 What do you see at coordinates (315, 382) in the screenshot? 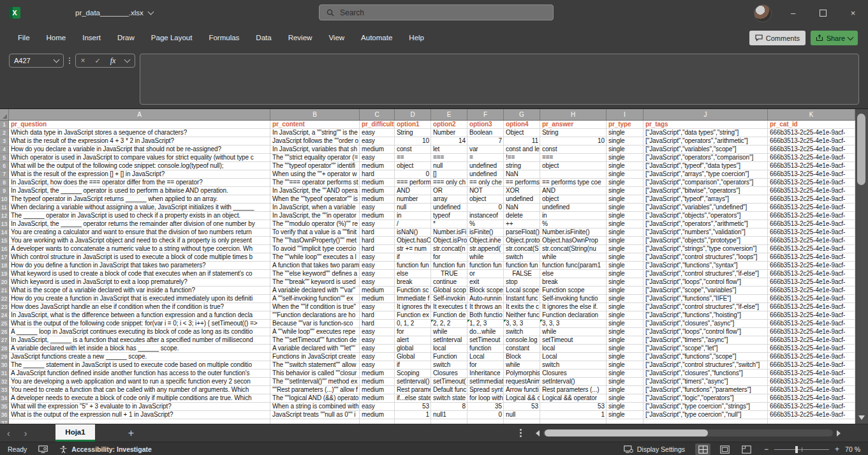
I see `cell-B32: The ""setInterval()"" method ex` at bounding box center [315, 382].